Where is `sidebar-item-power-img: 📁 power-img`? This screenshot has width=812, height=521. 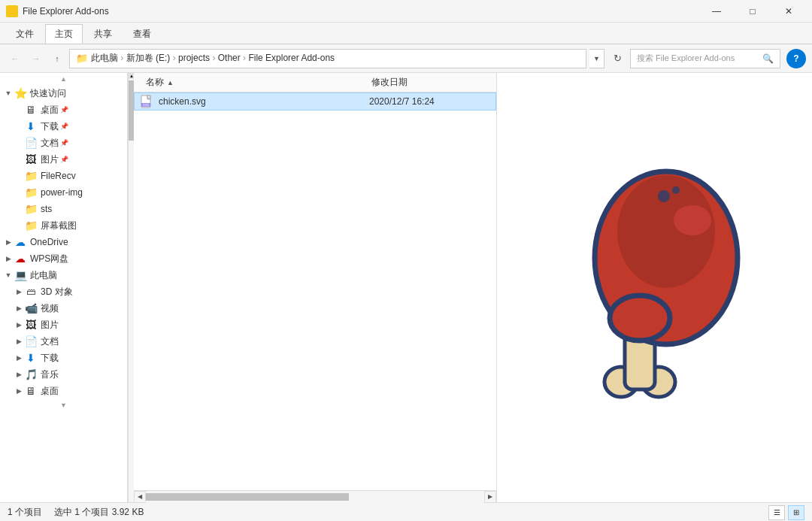
sidebar-item-power-img: 📁 power-img is located at coordinates (63, 192).